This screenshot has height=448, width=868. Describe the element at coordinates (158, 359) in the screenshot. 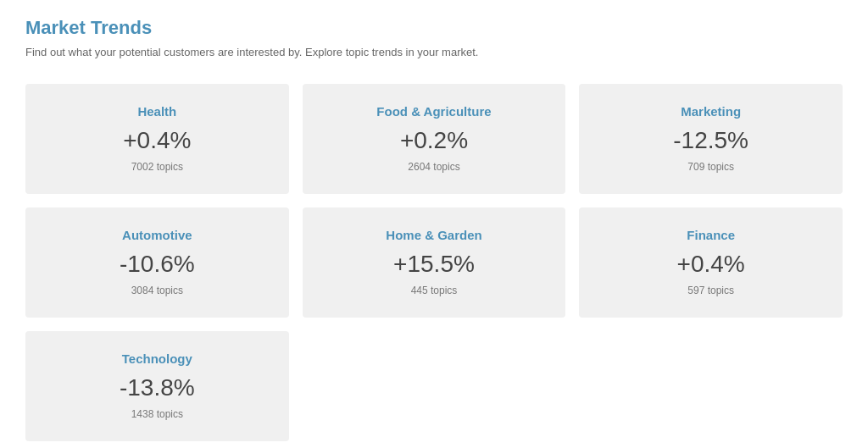

I see `card-technology-title: Technology` at that location.